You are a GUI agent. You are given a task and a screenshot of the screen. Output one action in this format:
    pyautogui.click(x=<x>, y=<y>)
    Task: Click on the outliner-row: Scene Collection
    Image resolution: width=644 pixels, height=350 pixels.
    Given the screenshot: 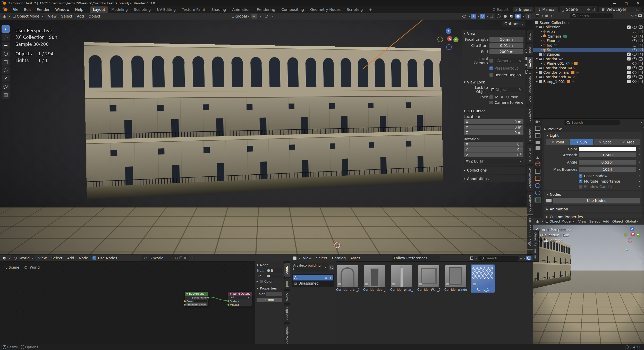 What is the action you would take?
    pyautogui.click(x=588, y=23)
    